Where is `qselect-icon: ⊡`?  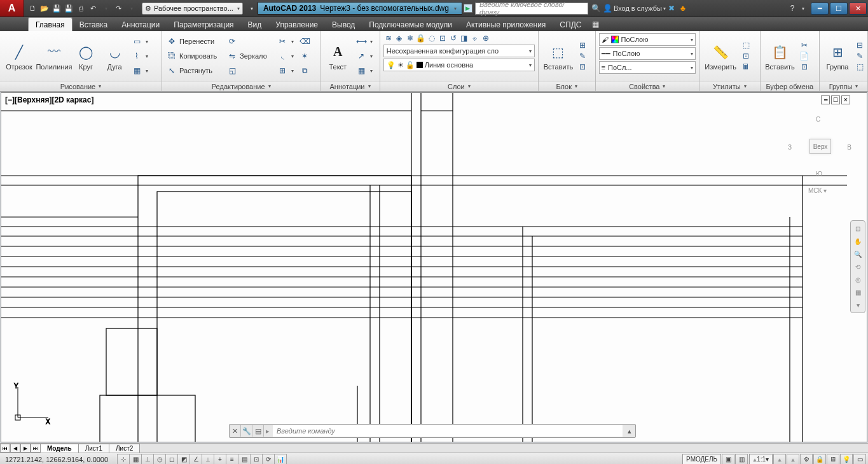
qselect-icon: ⊡ is located at coordinates (746, 56).